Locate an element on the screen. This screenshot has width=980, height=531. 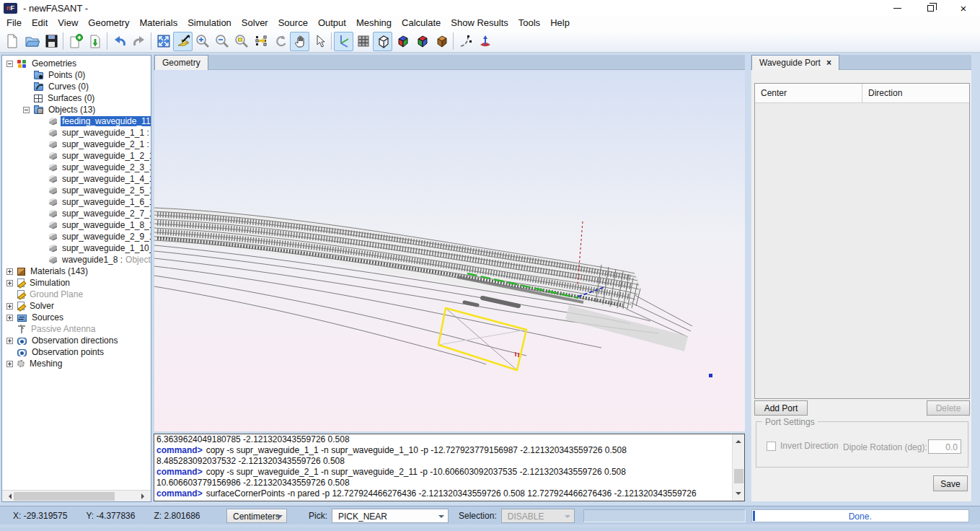
command-console: 6.3639624049180785 -2.121320343559726 0.… is located at coordinates (449, 468).